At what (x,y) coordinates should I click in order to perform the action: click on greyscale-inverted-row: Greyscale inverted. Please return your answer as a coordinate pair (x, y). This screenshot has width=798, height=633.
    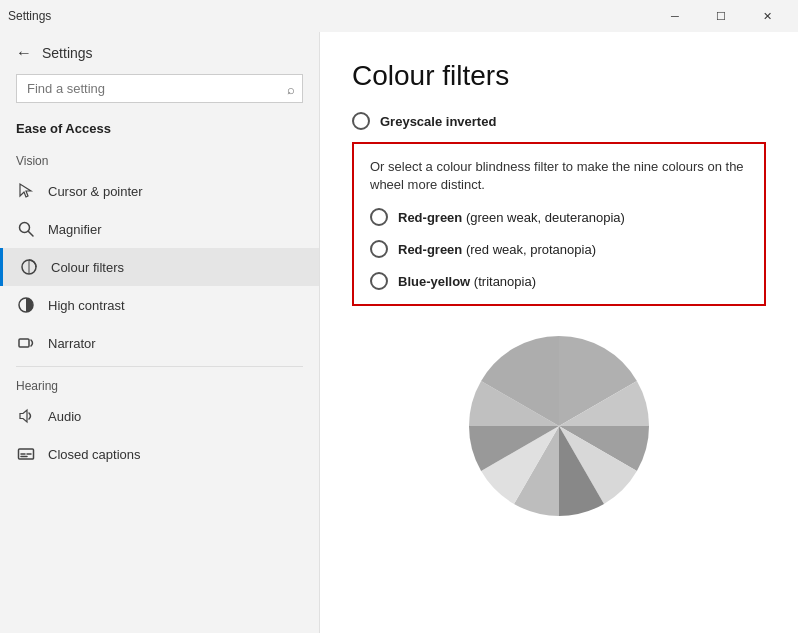
    Looking at the image, I should click on (559, 121).